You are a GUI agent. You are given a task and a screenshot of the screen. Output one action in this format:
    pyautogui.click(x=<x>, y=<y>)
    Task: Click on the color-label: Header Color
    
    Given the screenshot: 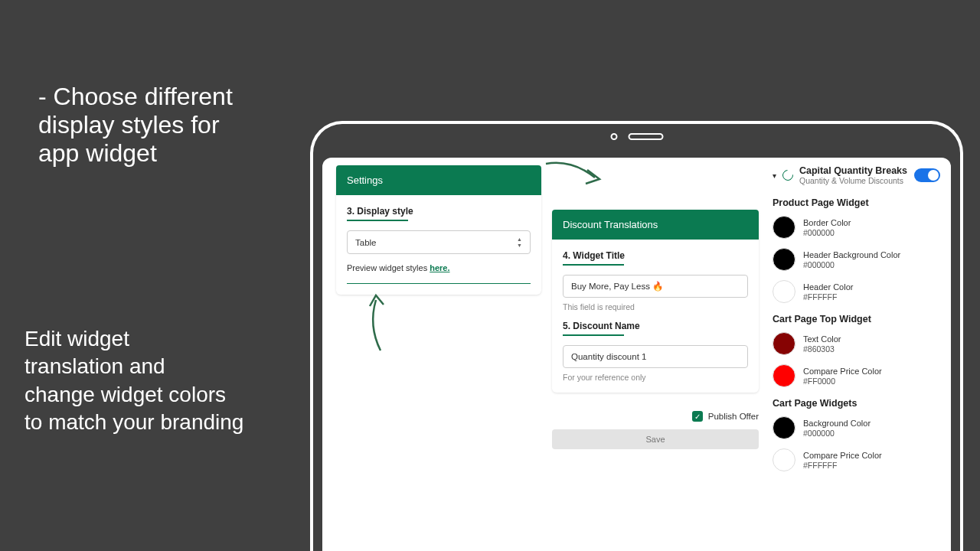 What is the action you would take?
    pyautogui.click(x=828, y=288)
    